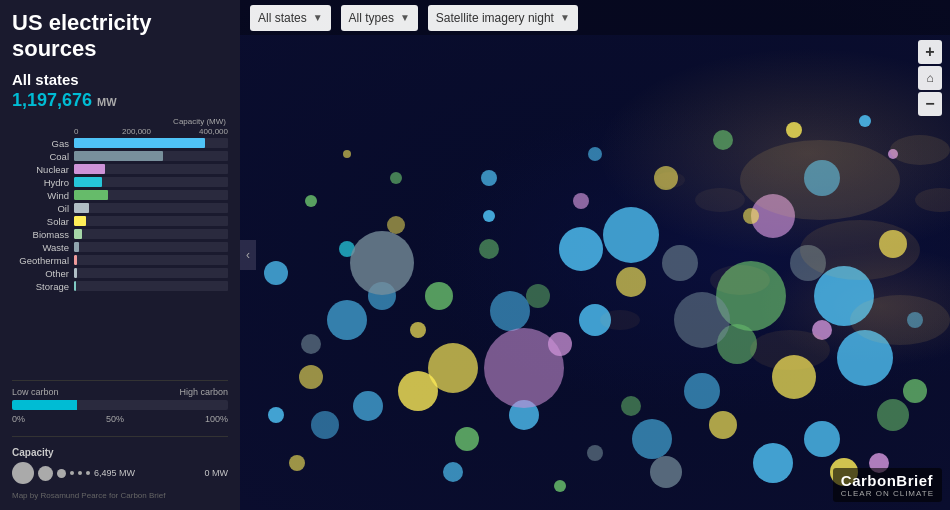 The image size is (950, 510). I want to click on carbon-bar, so click(120, 405).